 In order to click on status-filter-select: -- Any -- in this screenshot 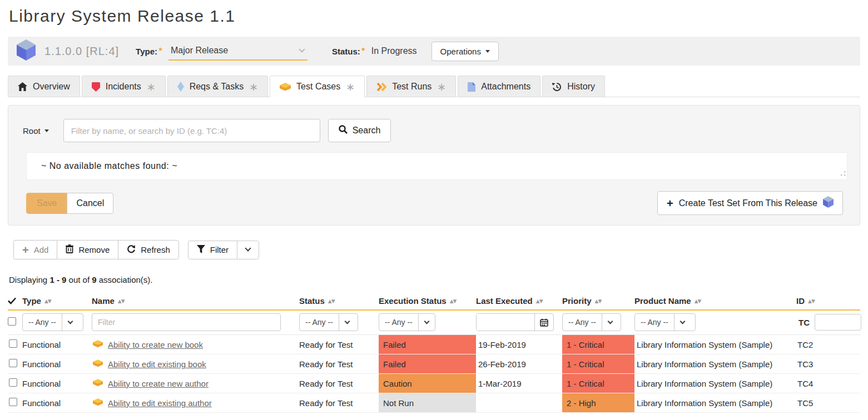, I will do `click(329, 322)`.